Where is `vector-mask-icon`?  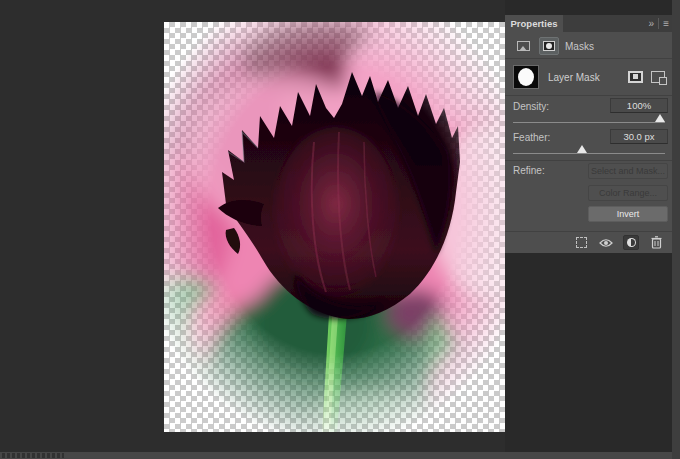 vector-mask-icon is located at coordinates (658, 77).